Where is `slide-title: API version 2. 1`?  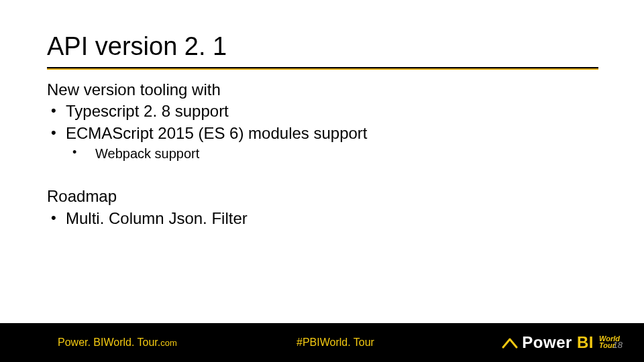
slide-title: API version 2. 1 is located at coordinates (137, 47).